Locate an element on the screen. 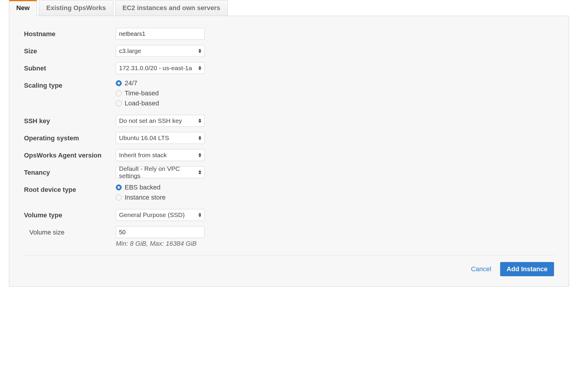  volume-size-input is located at coordinates (160, 232).